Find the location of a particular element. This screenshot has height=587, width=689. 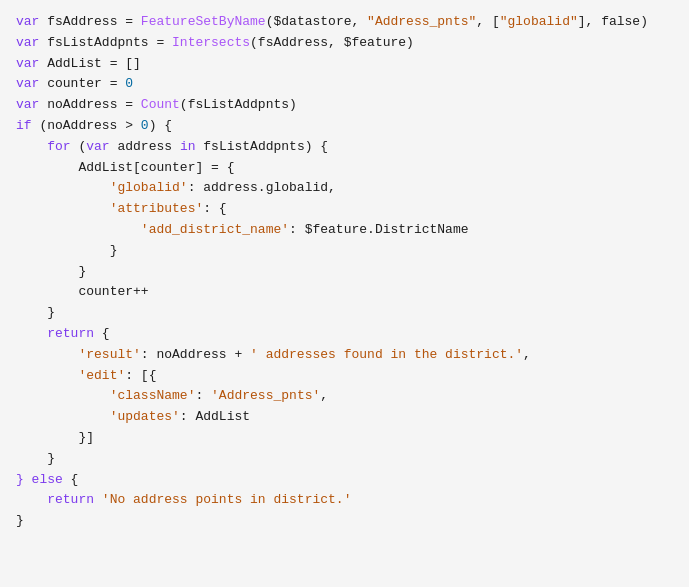

code-line: var fsAddress = FeatureSetByName($datast… is located at coordinates (344, 22).